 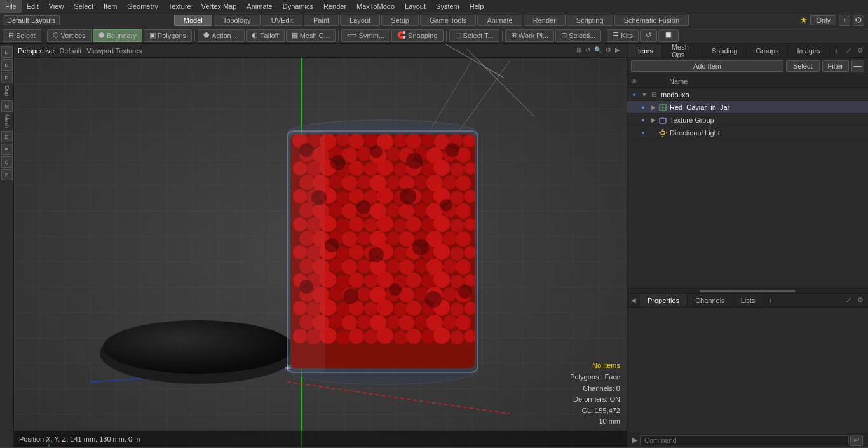 What do you see at coordinates (118, 36) in the screenshot?
I see `tool-boundary: ⬢ Boundary` at bounding box center [118, 36].